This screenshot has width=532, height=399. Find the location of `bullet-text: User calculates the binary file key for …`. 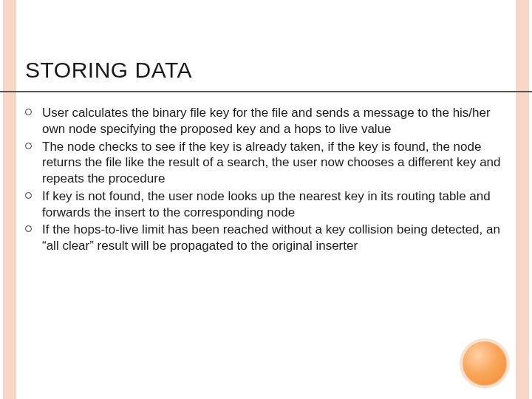

bullet-text: User calculates the binary file key for … is located at coordinates (275, 121).